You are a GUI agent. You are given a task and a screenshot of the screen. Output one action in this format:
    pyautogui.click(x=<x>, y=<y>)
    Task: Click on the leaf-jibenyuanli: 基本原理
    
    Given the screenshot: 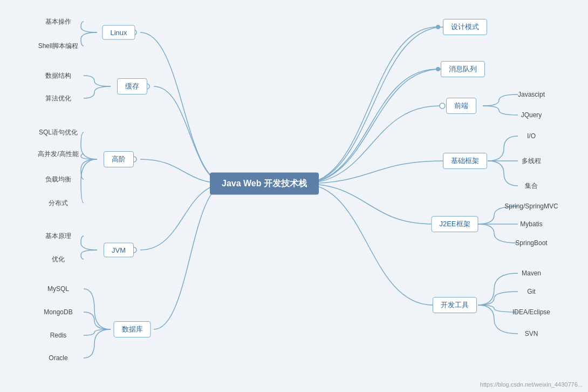 What is the action you would take?
    pyautogui.click(x=58, y=236)
    